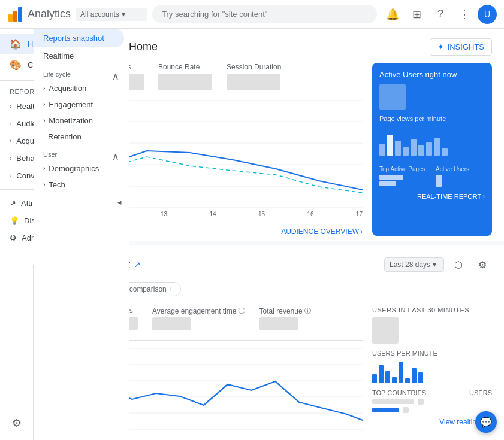 This screenshot has height=440, width=504. Describe the element at coordinates (322, 232) in the screenshot. I see `audience-overview-link: AUDIENCE OVERVIEW ›` at that location.